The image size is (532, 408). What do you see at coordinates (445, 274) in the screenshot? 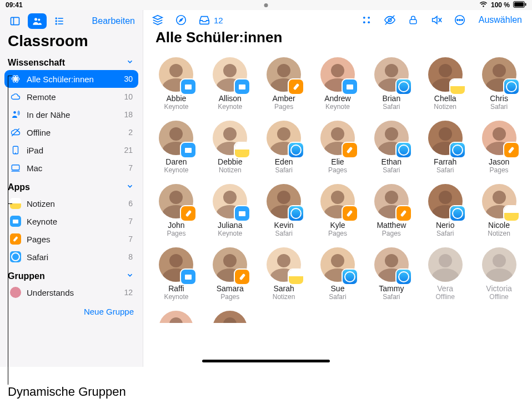
I see `student-card: VeraOffline` at bounding box center [445, 274].